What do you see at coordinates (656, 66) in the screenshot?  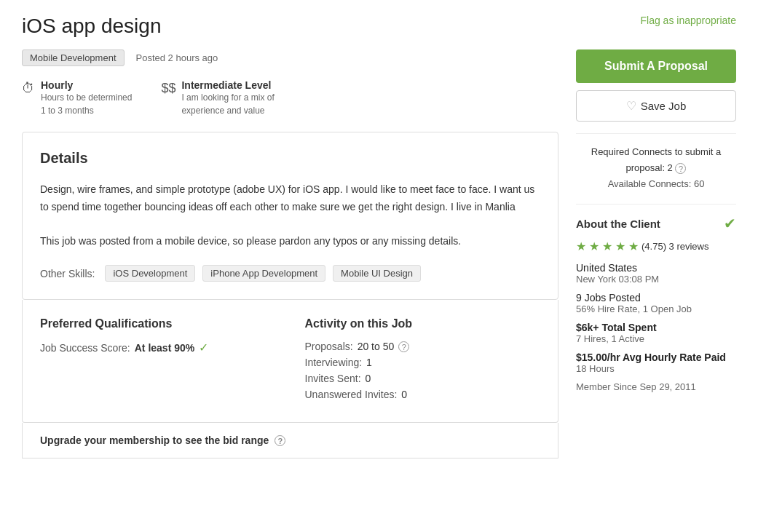 I see `submit-proposal-button: Submit A Proposal` at bounding box center [656, 66].